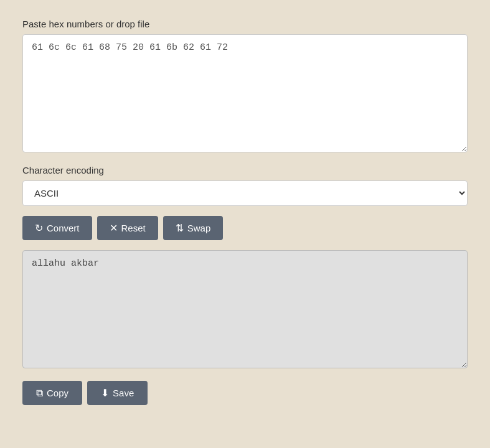 This screenshot has height=448, width=490. Describe the element at coordinates (52, 393) in the screenshot. I see `copy-button: ⧉ Copy` at that location.